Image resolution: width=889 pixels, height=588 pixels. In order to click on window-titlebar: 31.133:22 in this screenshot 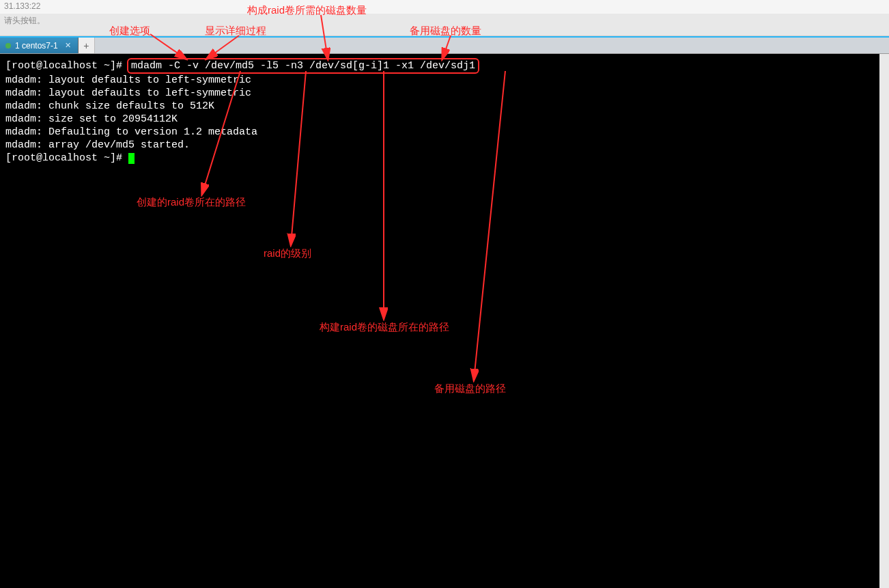, I will do `click(444, 7)`.